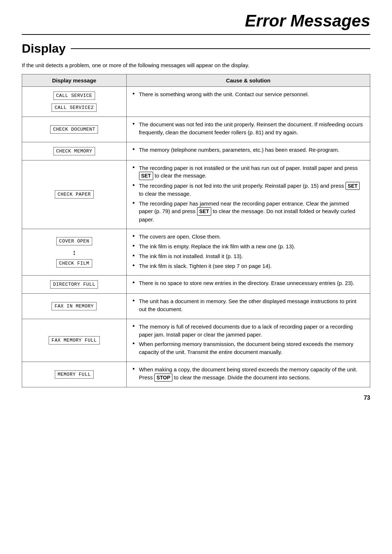 The width and height of the screenshot is (392, 554). I want to click on table-row: CHECK DOCUMENTThe document was not fed i…, so click(196, 130).